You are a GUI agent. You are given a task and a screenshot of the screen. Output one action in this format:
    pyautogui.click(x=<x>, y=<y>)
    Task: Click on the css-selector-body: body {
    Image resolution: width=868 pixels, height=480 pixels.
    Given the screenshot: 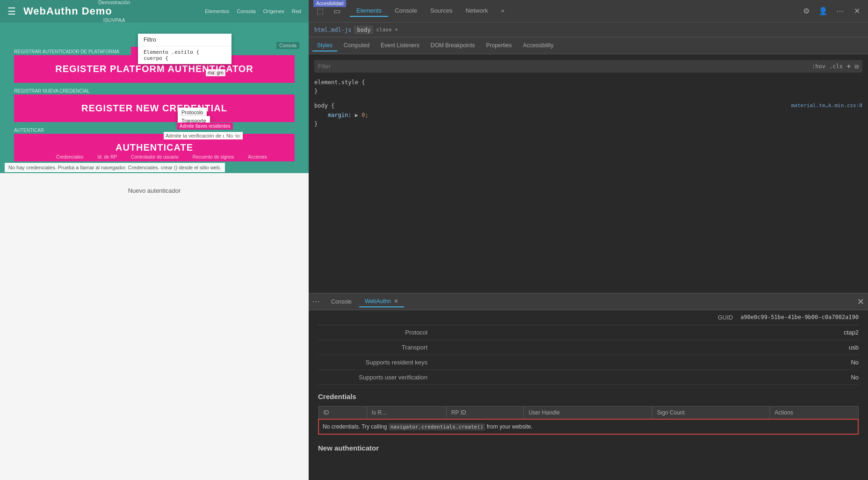 What is the action you would take?
    pyautogui.click(x=325, y=106)
    